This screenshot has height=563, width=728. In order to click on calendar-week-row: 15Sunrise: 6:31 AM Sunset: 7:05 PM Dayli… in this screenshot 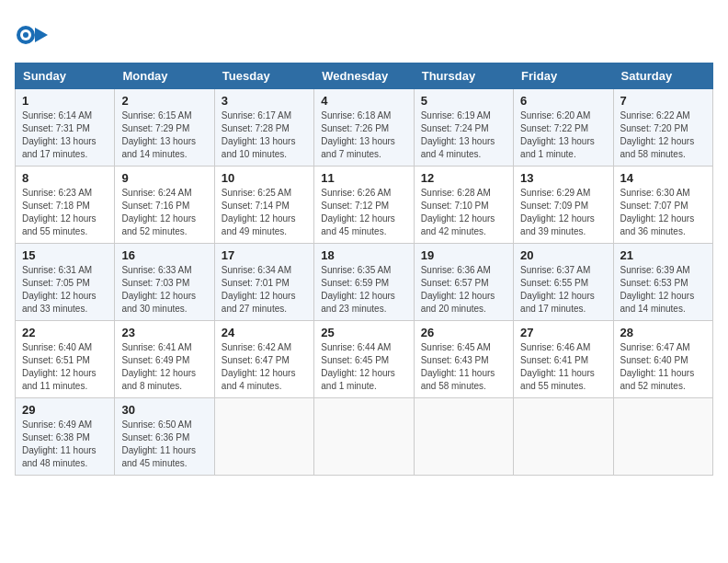, I will do `click(364, 282)`.